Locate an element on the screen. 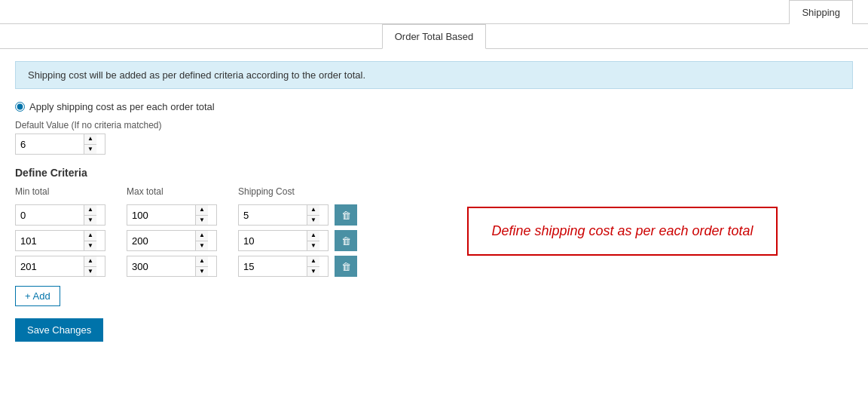 This screenshot has height=399, width=868. col-shipping-label: Shipping Cost is located at coordinates (283, 192).